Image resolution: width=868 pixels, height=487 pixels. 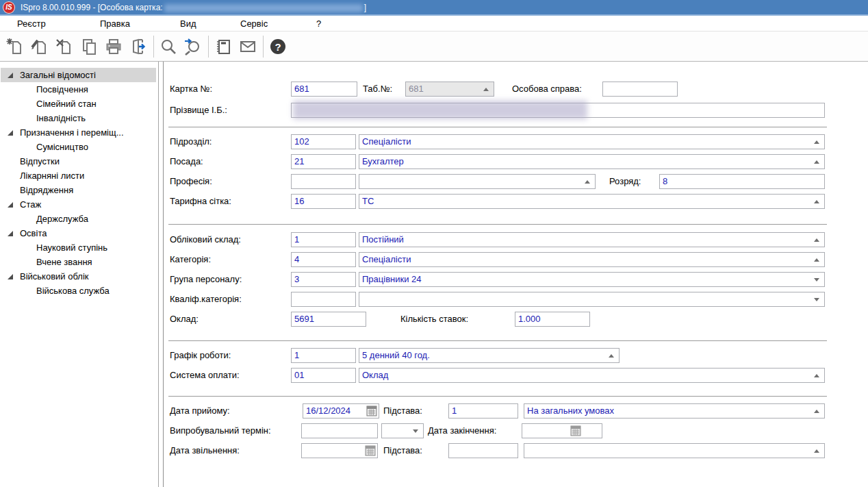 I want to click on tree-item-likarniani-lysty: Лікарняні листи, so click(x=78, y=175).